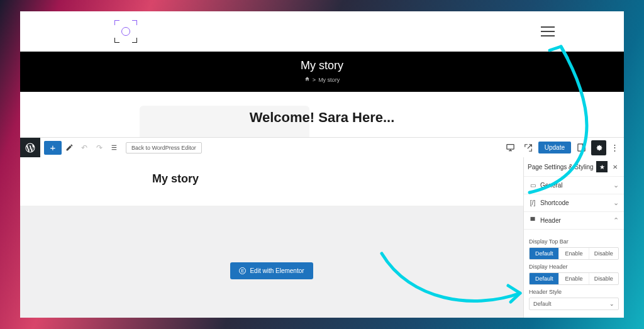 This screenshot has width=644, height=329. What do you see at coordinates (542, 304) in the screenshot?
I see `header-style-value: Default` at bounding box center [542, 304].